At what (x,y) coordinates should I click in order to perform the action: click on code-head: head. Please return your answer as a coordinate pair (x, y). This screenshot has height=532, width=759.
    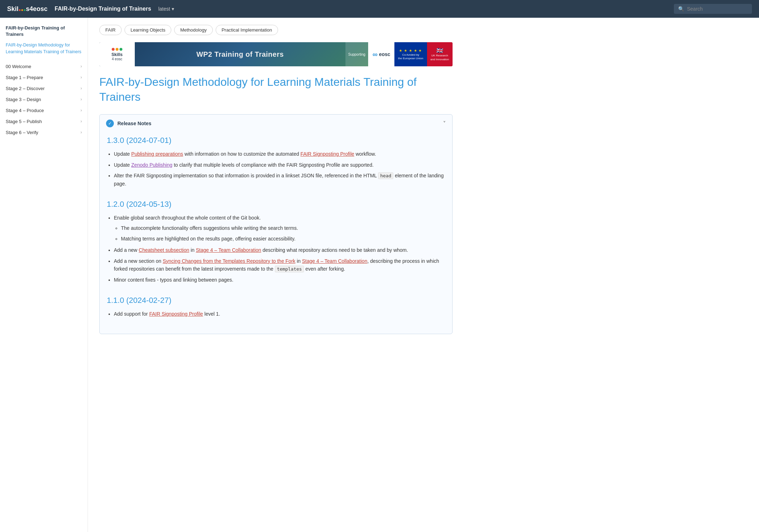
    Looking at the image, I should click on (386, 176).